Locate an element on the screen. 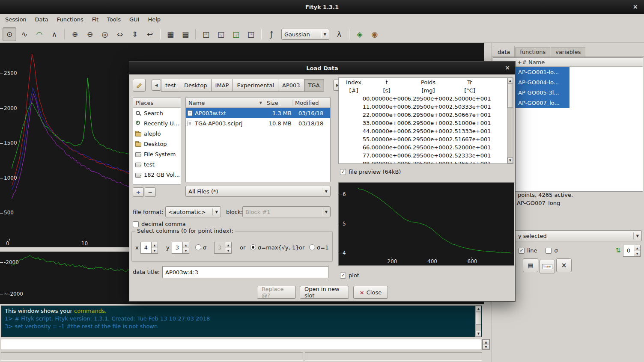  rename-dataset-button: Inam is located at coordinates (547, 267).